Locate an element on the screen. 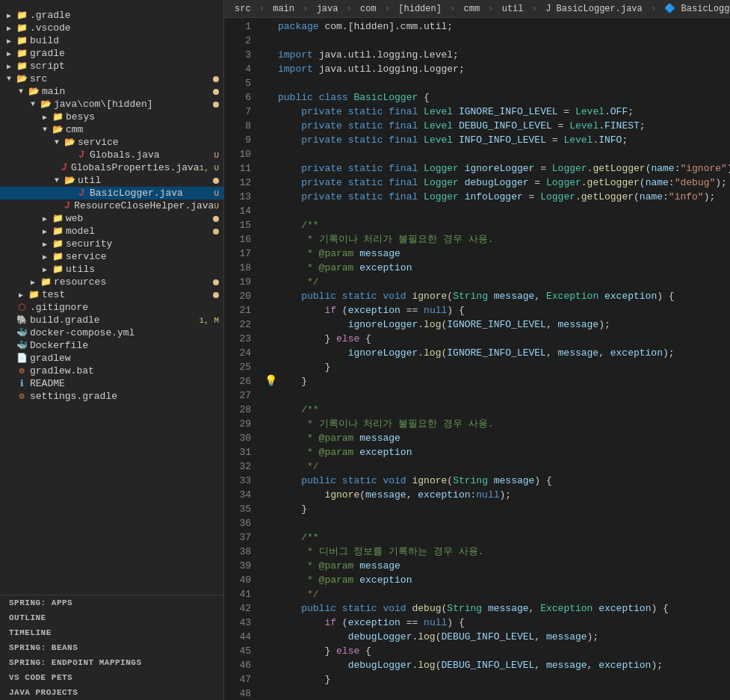 This screenshot has width=730, height=700. code-content: private static final Level INFO_INFO_LEV… is located at coordinates (453, 140).